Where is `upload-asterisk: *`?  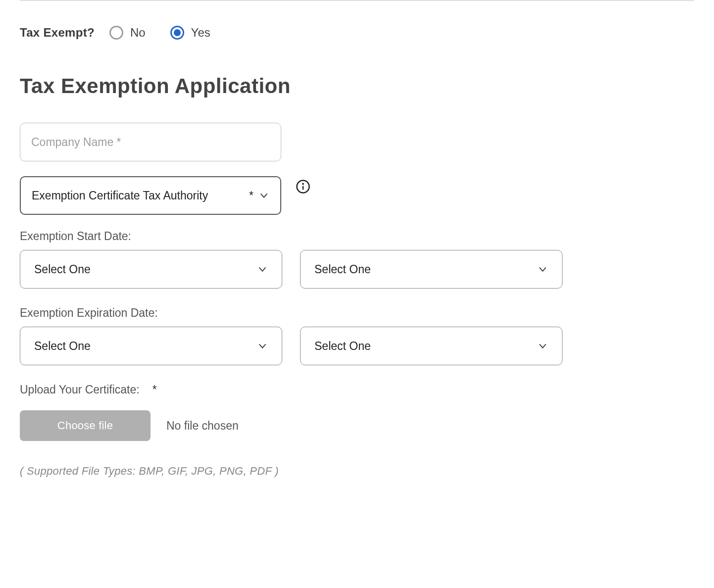
upload-asterisk: * is located at coordinates (154, 390).